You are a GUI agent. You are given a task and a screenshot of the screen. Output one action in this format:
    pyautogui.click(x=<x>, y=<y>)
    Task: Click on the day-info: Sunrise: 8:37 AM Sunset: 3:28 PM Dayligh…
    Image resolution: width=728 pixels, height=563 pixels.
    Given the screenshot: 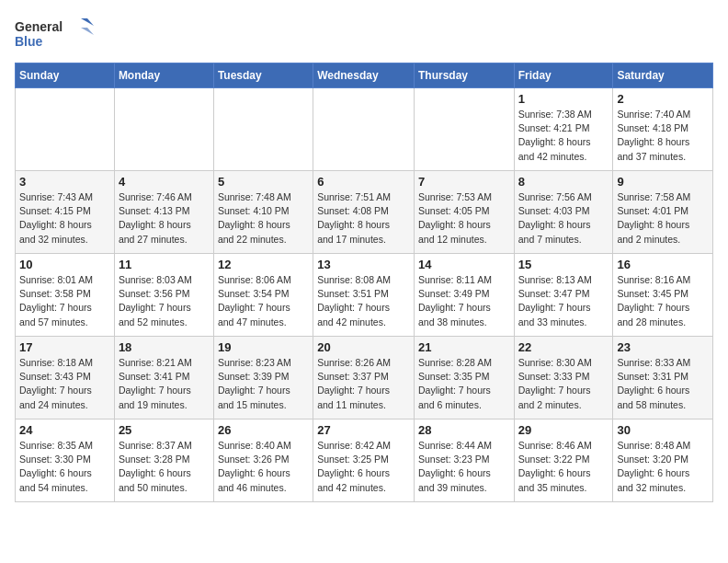 What is the action you would take?
    pyautogui.click(x=164, y=467)
    